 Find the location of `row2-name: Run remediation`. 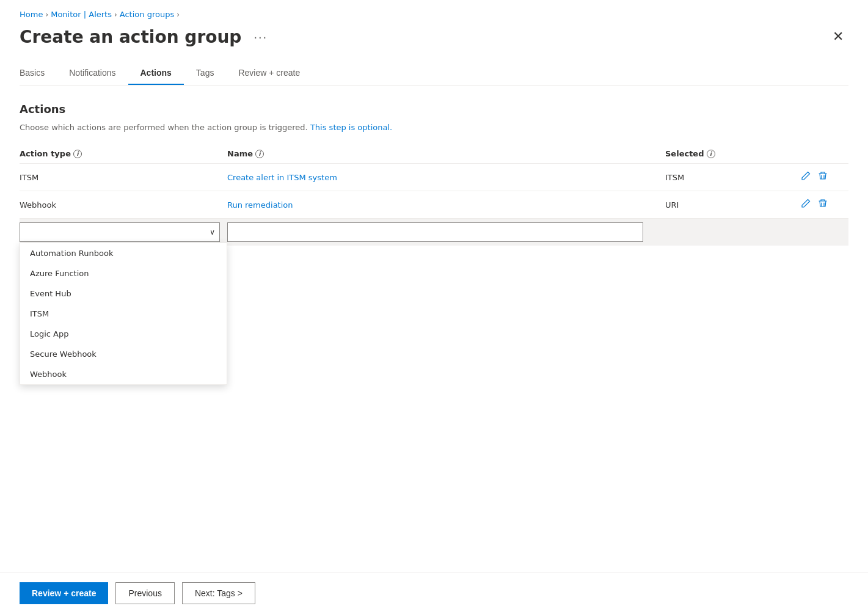

row2-name: Run remediation is located at coordinates (446, 205).